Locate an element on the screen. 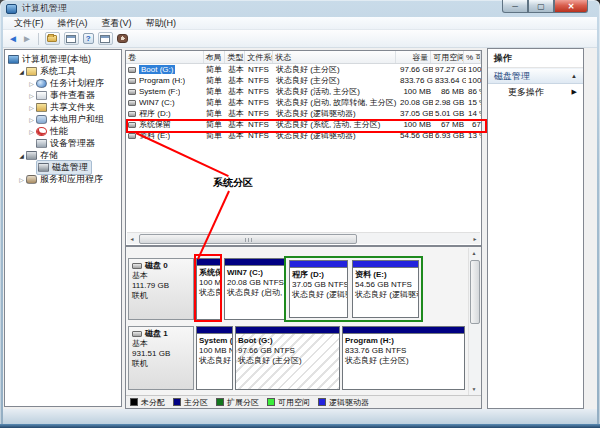 The width and height of the screenshot is (600, 428). annotation-label: 系统分区 is located at coordinates (233, 183).